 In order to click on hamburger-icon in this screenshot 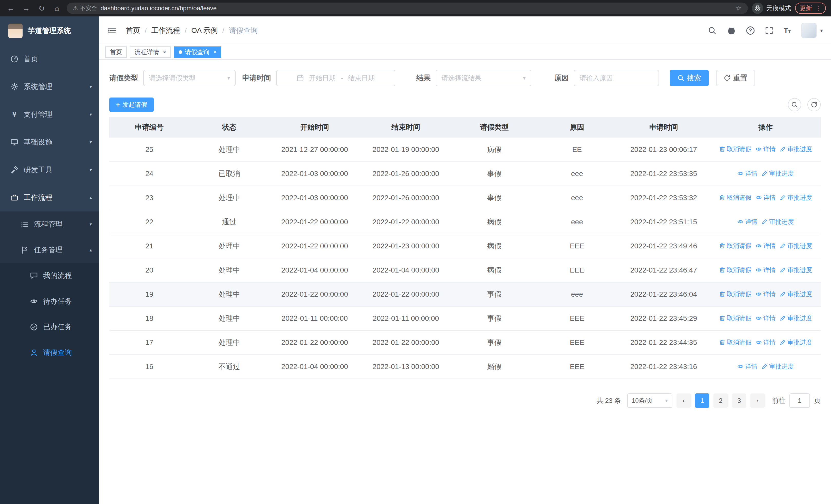, I will do `click(112, 30)`.